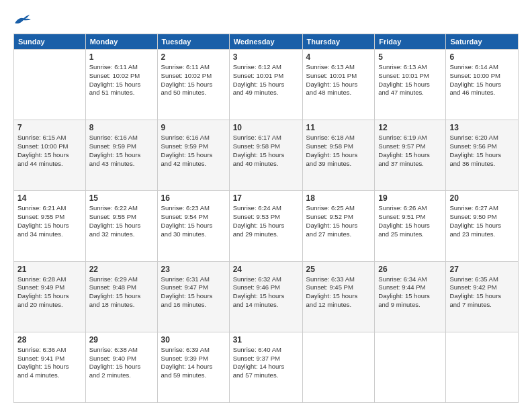 This screenshot has width=532, height=411. What do you see at coordinates (50, 363) in the screenshot?
I see `day-info: Sunrise: 6:36 AM Sunset: 9:41 PM Dayligh…` at bounding box center [50, 363].